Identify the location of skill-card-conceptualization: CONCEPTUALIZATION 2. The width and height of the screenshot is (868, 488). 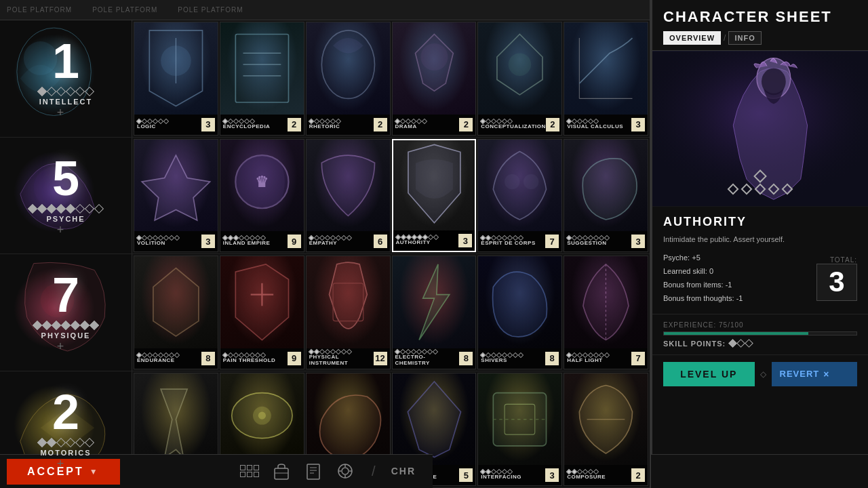
(519, 79).